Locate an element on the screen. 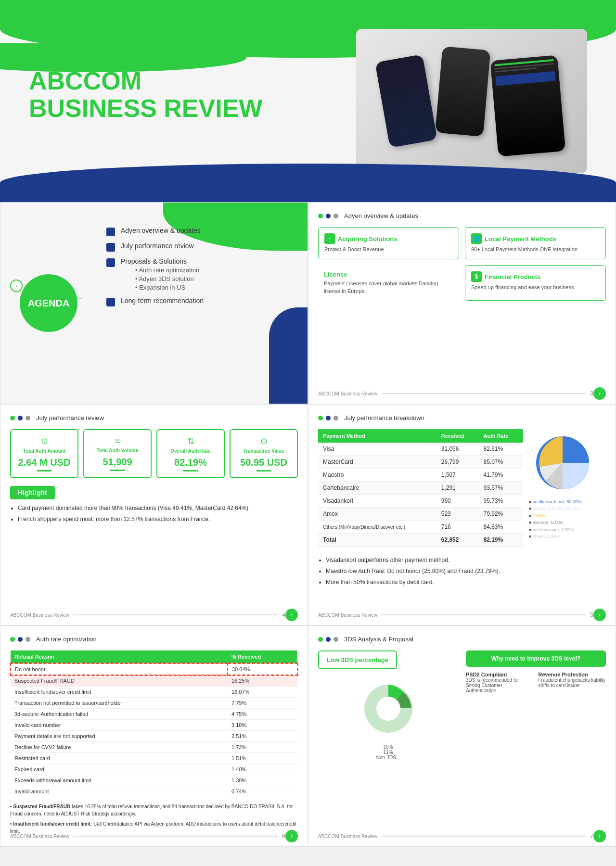 The width and height of the screenshot is (616, 866). auth-volume-value: 51,909 is located at coordinates (117, 462).